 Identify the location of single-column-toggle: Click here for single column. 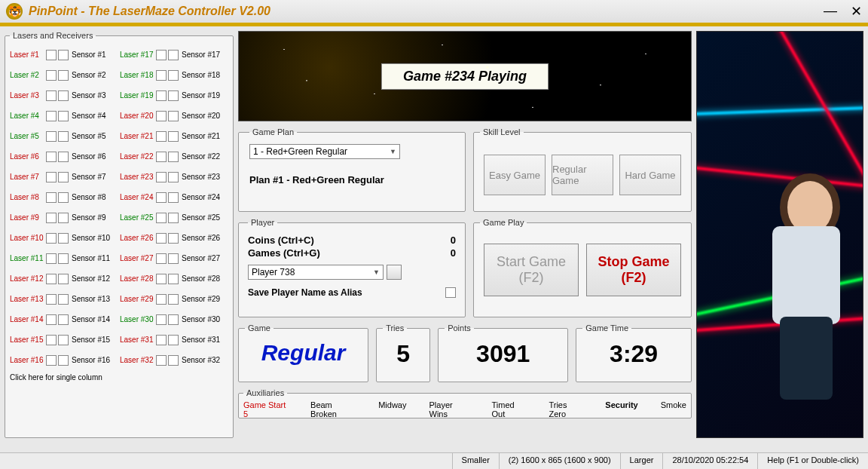
(119, 377).